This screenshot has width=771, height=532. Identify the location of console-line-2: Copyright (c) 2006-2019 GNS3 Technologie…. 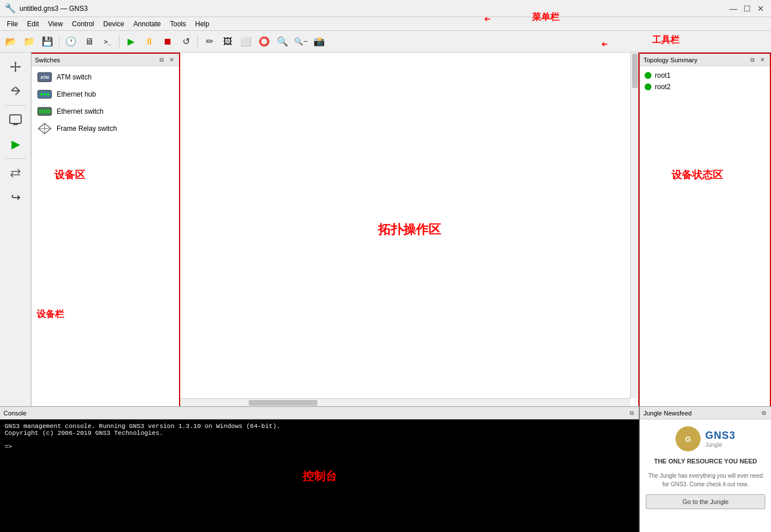
(319, 433).